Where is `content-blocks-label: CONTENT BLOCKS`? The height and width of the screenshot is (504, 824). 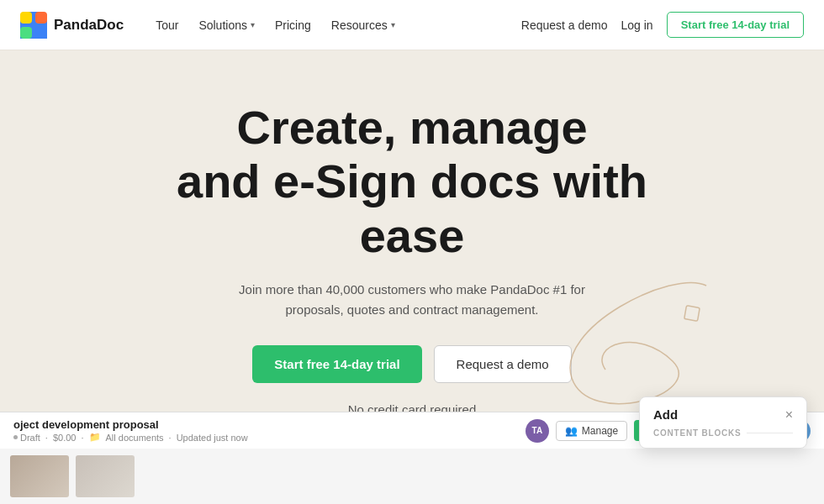
content-blocks-label: CONTENT BLOCKS is located at coordinates (723, 433).